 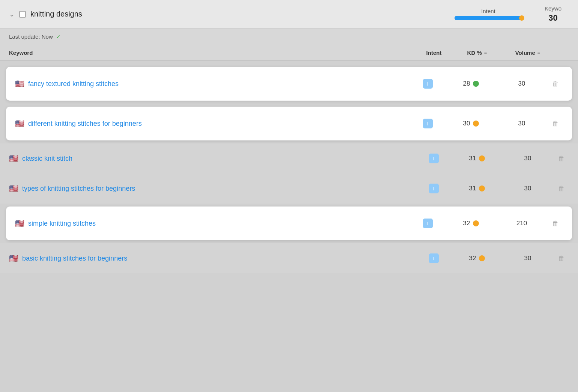 I want to click on intent-bar-container, so click(x=488, y=18).